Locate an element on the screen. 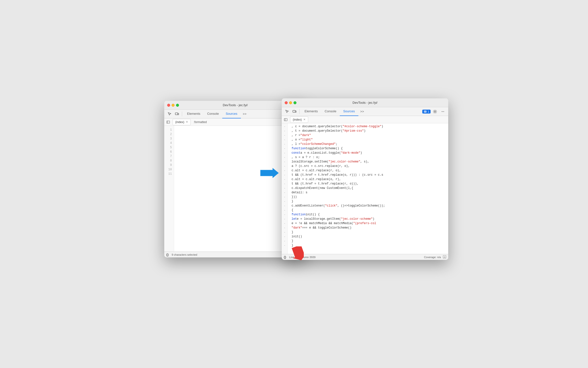  code-row-7: const a = e.classList.toggle("dark-mode"… is located at coordinates (369, 153).